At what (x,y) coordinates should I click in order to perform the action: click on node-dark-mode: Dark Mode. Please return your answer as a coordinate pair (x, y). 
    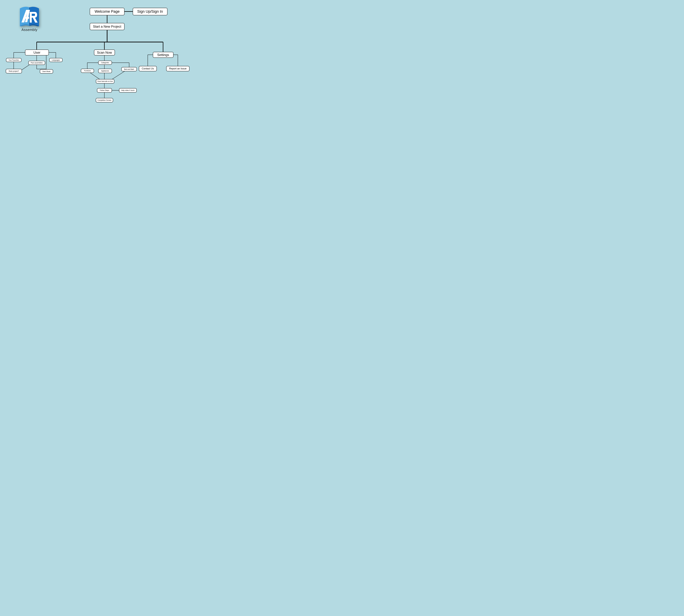
    Looking at the image, I should click on (47, 71).